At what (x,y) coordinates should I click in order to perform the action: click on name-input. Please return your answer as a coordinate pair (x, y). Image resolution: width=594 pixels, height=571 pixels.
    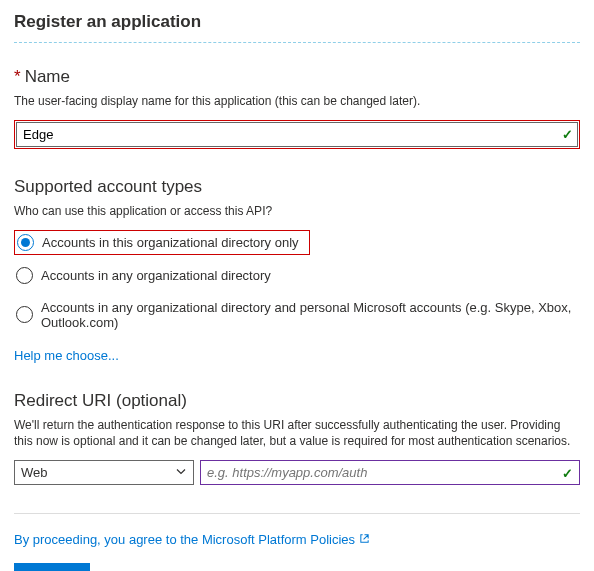
    Looking at the image, I should click on (297, 134).